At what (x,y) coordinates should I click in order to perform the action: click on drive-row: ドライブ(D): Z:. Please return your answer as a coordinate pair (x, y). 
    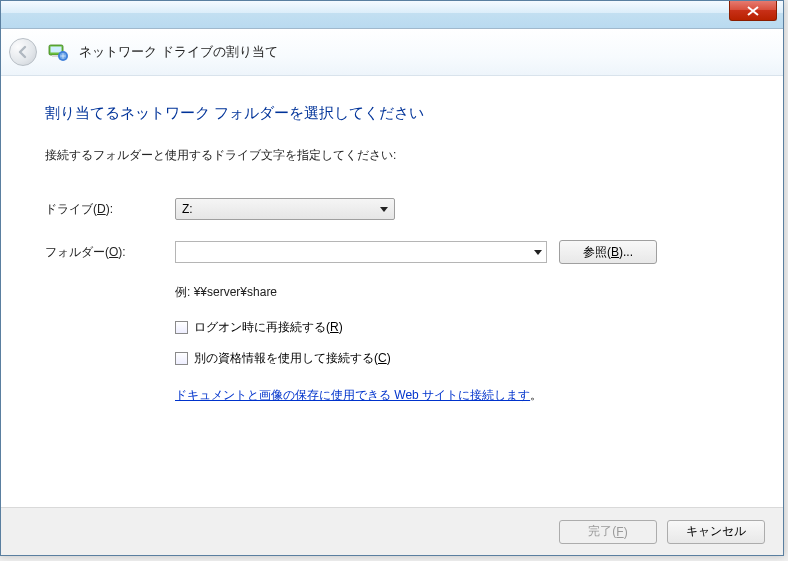
    Looking at the image, I should click on (392, 209).